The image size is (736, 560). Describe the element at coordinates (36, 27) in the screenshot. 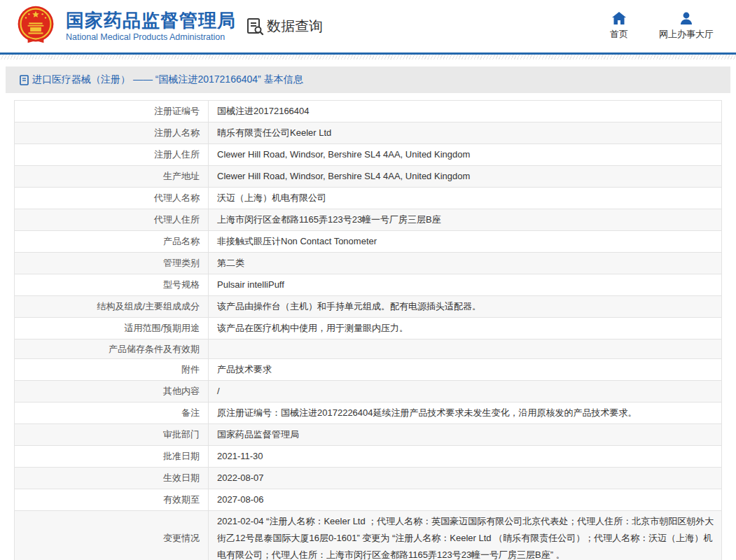

I see `national-emblem-logo` at that location.